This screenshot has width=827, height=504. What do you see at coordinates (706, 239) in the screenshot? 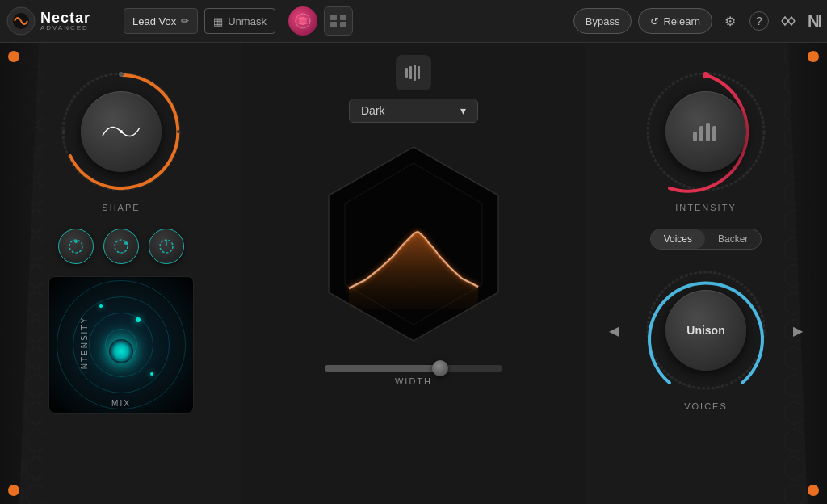
I see `voices-backer-toggle: Voices Backer` at bounding box center [706, 239].